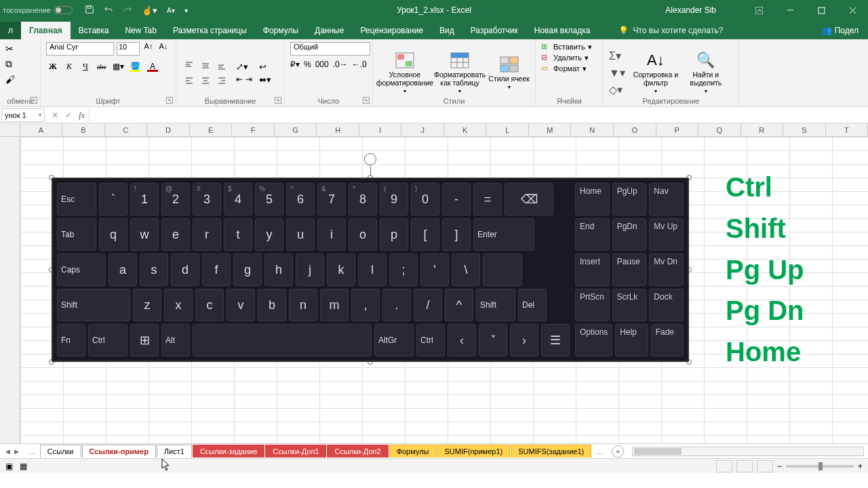 This screenshot has height=488, width=868. What do you see at coordinates (128, 49) in the screenshot?
I see `font-size-select: 10` at bounding box center [128, 49].